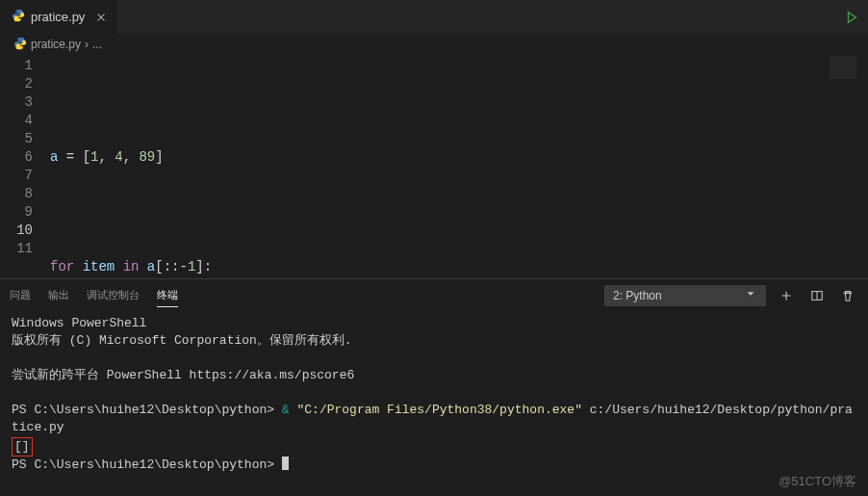 The width and height of the screenshot is (868, 496). Describe the element at coordinates (818, 482) in the screenshot. I see `watermark: @51CTO博客` at that location.